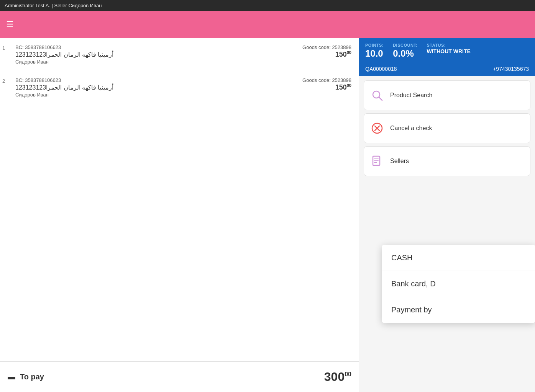  What do you see at coordinates (374, 45) in the screenshot?
I see `points-label: POINTS:` at bounding box center [374, 45].